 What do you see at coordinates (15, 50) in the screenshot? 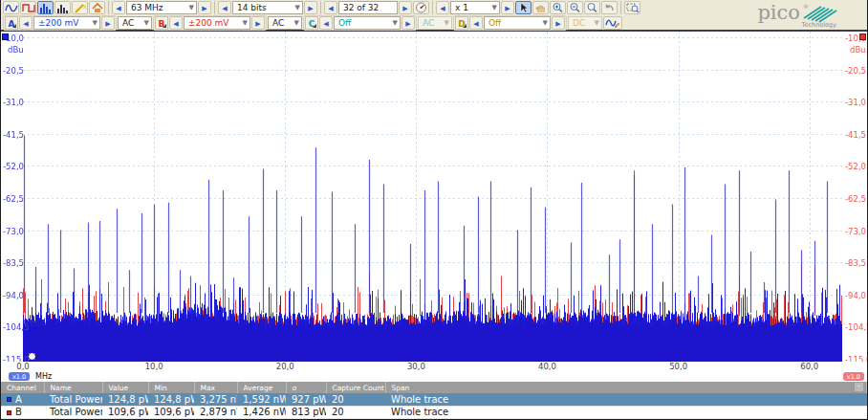
I see `y-axis-unit-left: dBu` at bounding box center [15, 50].